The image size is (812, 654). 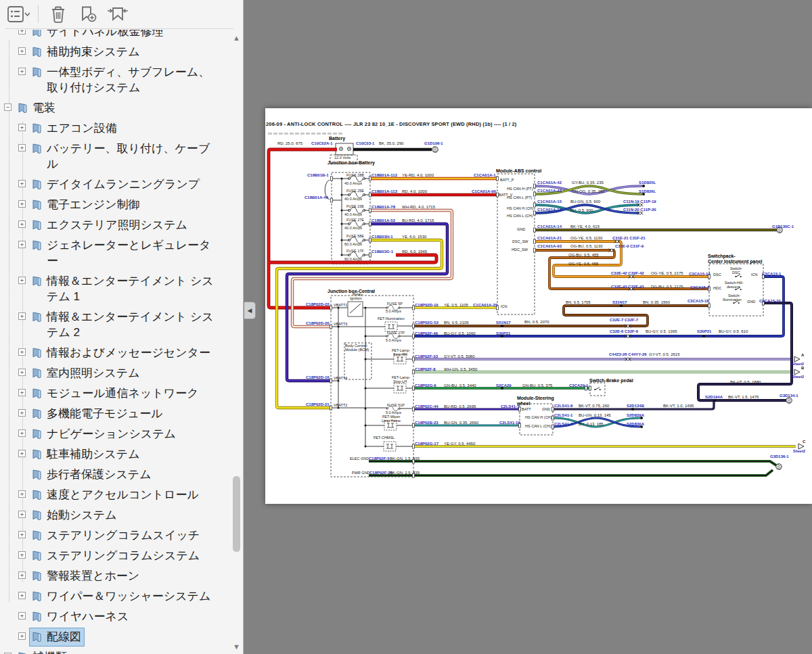 What do you see at coordinates (635, 424) in the screenshot?
I see `diagram-label: S2D830A` at bounding box center [635, 424].